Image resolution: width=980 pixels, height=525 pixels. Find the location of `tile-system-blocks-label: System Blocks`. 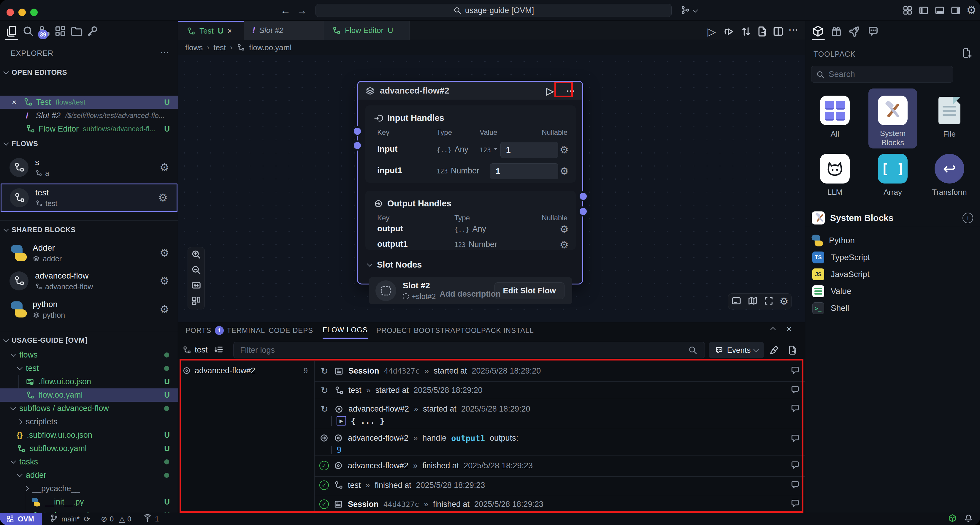

tile-system-blocks-label: System Blocks is located at coordinates (892, 138).